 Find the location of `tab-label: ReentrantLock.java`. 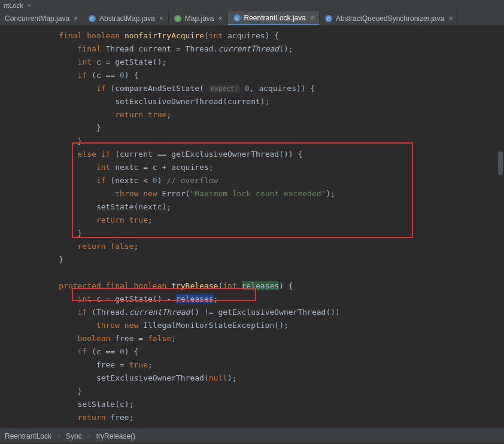

tab-label: ReentrantLock.java is located at coordinates (275, 18).